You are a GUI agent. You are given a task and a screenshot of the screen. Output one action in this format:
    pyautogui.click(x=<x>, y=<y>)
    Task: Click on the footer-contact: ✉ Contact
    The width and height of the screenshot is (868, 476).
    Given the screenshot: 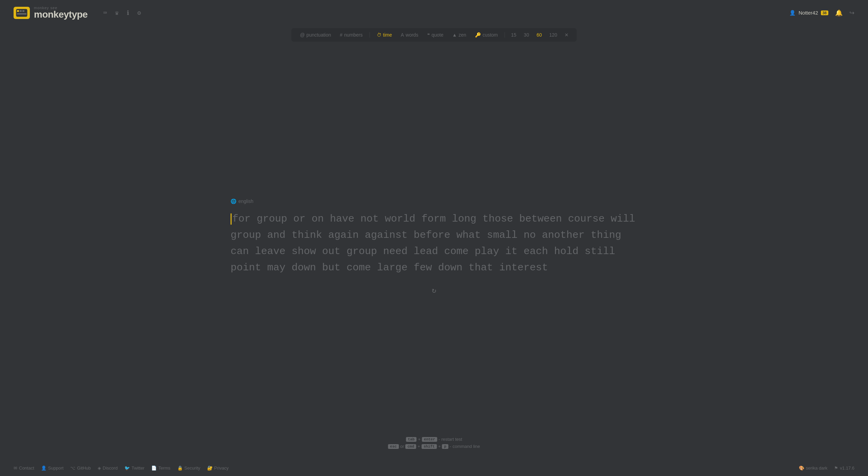 What is the action you would take?
    pyautogui.click(x=24, y=468)
    